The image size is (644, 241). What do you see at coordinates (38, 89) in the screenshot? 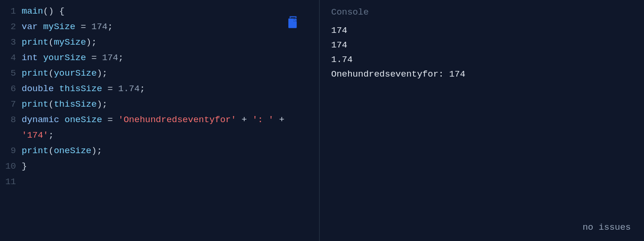
I see `token: double` at bounding box center [38, 89].